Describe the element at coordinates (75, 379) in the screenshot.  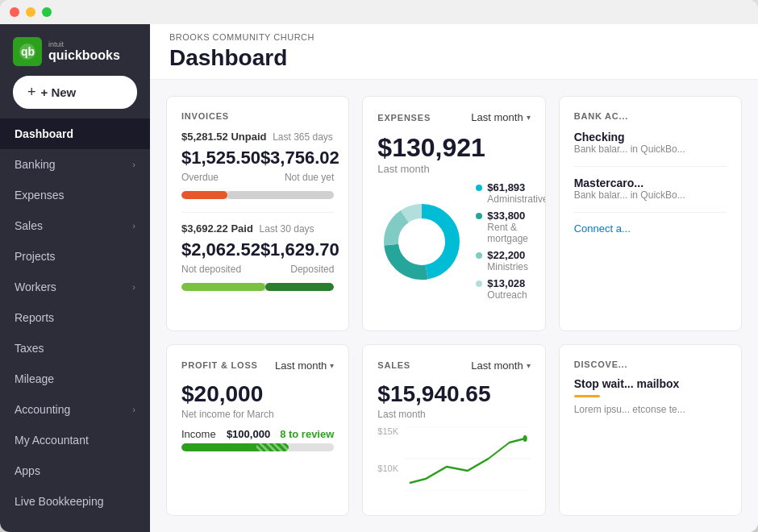
I see `sidebar-item-mileage: Mileage` at that location.